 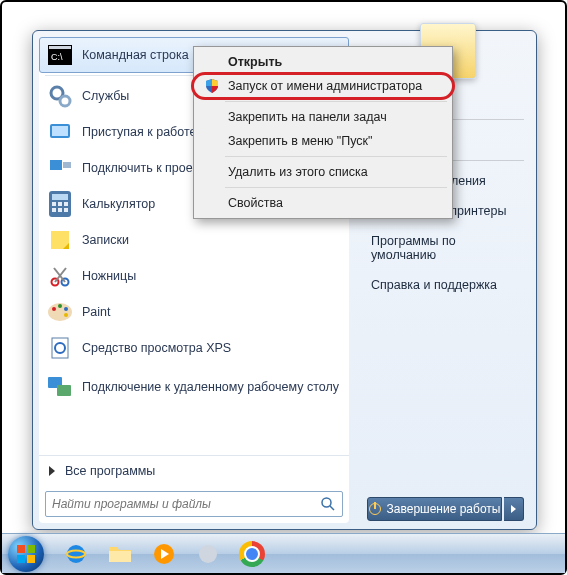 I want to click on ctx-pin-taskbar-label: Закрепить на панели задач, so click(x=308, y=117).